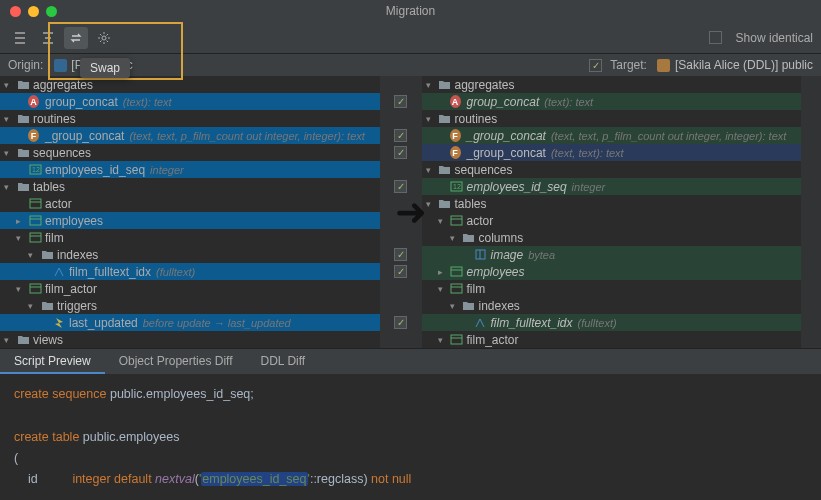  Describe the element at coordinates (506, 136) in the screenshot. I see `tree-label: _group_concat` at that location.